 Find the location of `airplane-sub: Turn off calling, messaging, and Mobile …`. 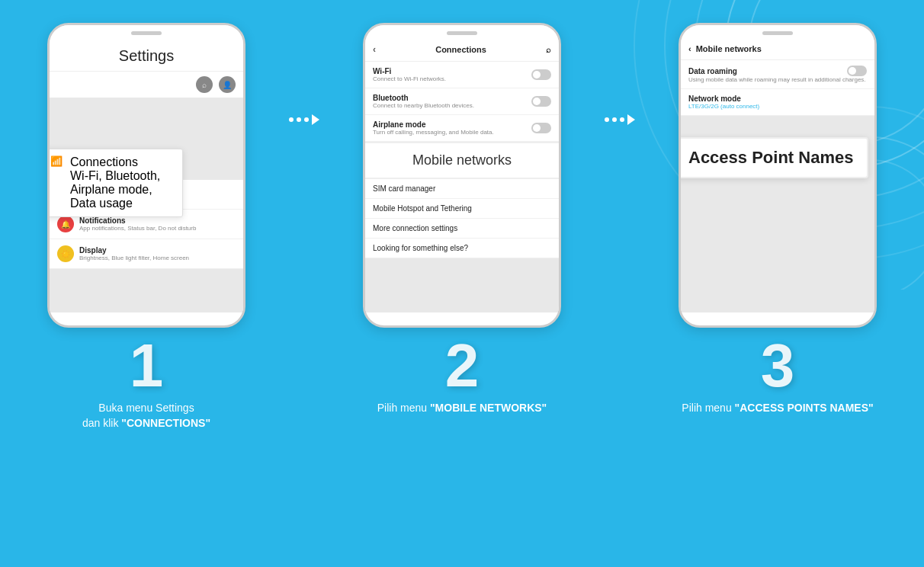

airplane-sub: Turn off calling, messaging, and Mobile … is located at coordinates (433, 133).